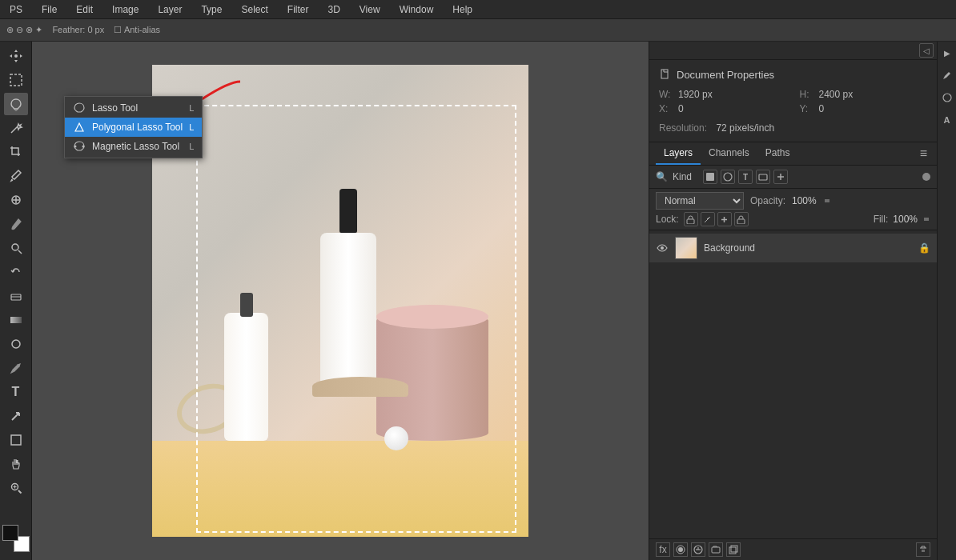 This screenshot has height=560, width=956. I want to click on layers-tab: Layers, so click(678, 154).